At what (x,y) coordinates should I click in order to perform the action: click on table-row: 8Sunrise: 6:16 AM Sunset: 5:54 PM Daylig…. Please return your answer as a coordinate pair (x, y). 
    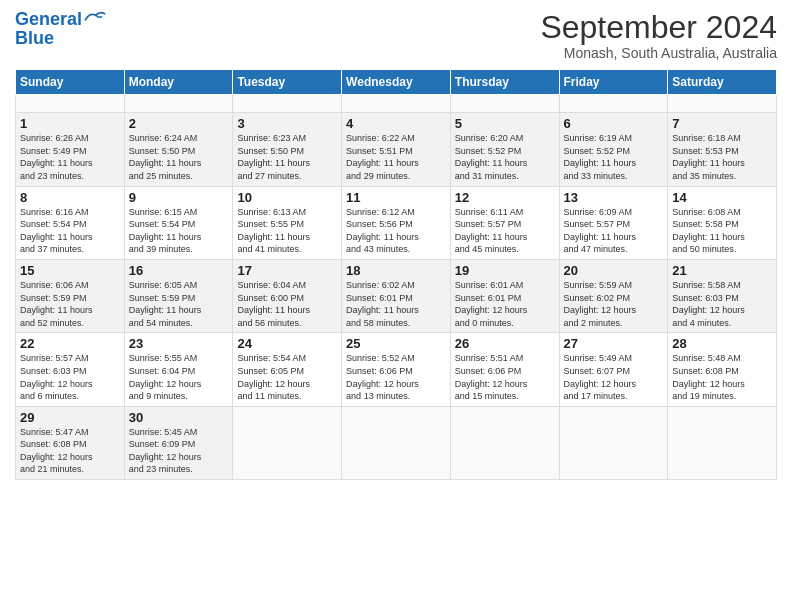
    Looking at the image, I should click on (70, 222).